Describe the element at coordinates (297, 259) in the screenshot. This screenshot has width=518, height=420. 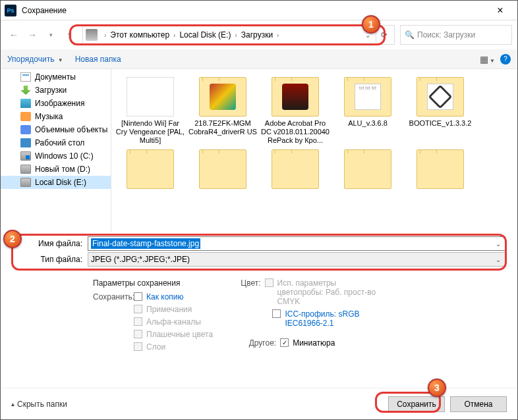
I see `filetype-select: JPEG (*.JPG;*.JPEG;*.JPE) ⌄` at that location.